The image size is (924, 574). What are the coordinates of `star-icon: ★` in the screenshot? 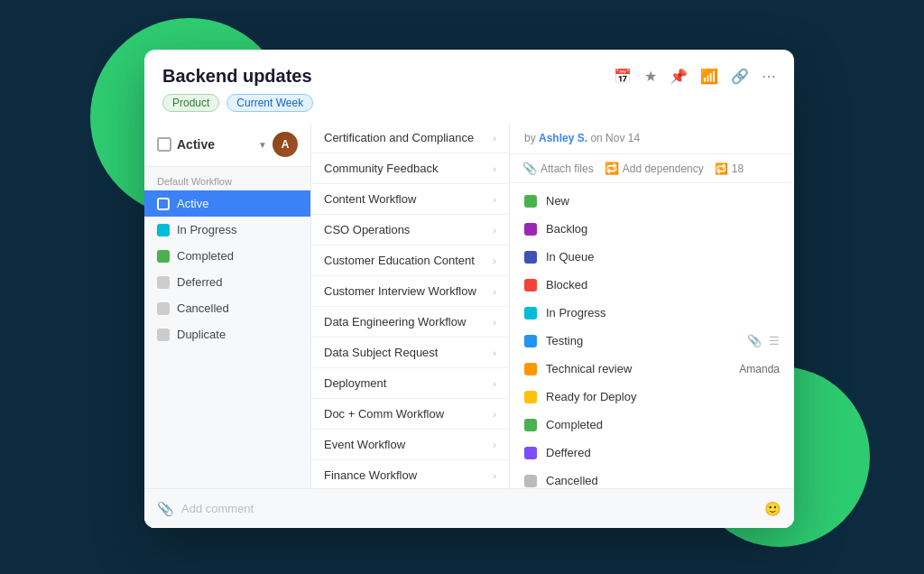 It's located at (651, 76).